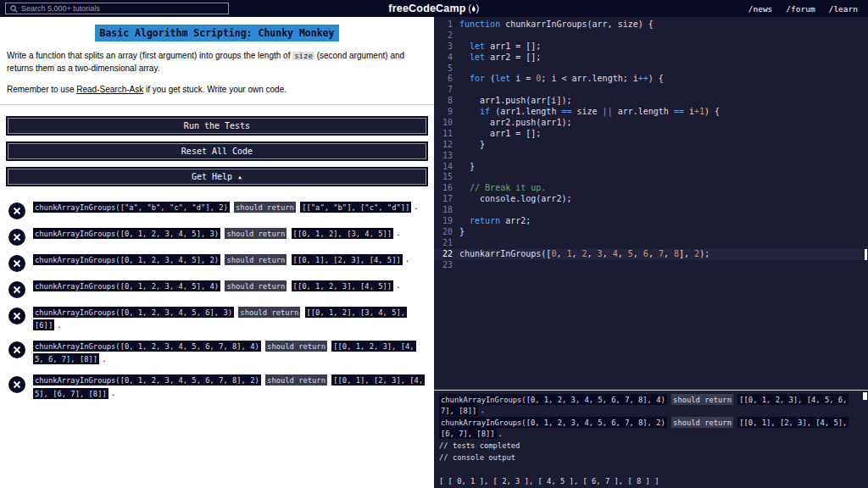  What do you see at coordinates (447, 124) in the screenshot?
I see `line-number: 10` at bounding box center [447, 124].